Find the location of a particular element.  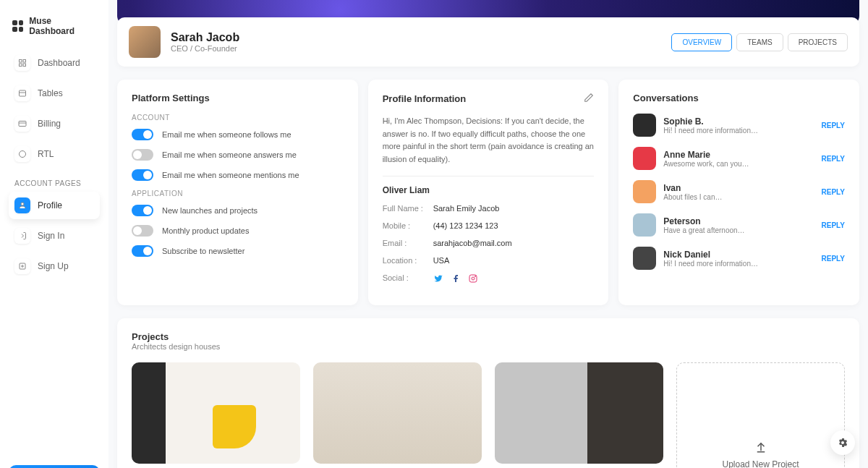

toggle-label: Email me when someone follows me is located at coordinates (227, 135).